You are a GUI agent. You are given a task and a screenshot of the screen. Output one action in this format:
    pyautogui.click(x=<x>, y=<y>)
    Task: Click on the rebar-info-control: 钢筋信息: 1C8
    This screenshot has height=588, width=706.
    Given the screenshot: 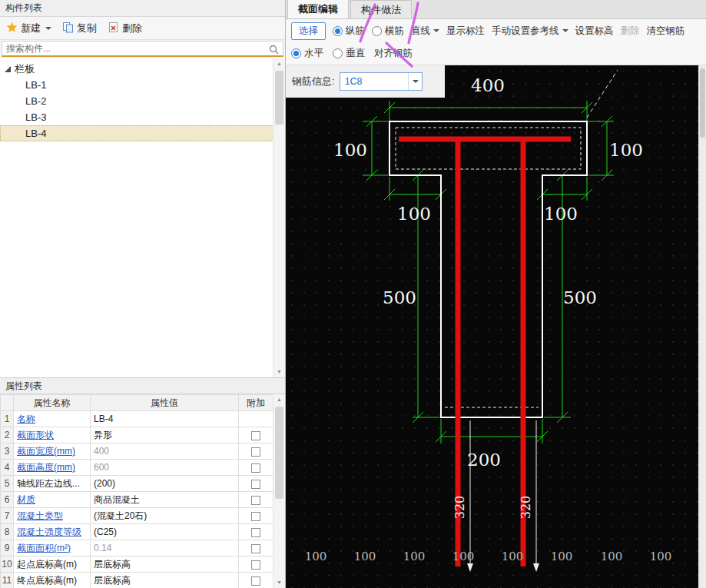 What is the action you would take?
    pyautogui.click(x=366, y=81)
    